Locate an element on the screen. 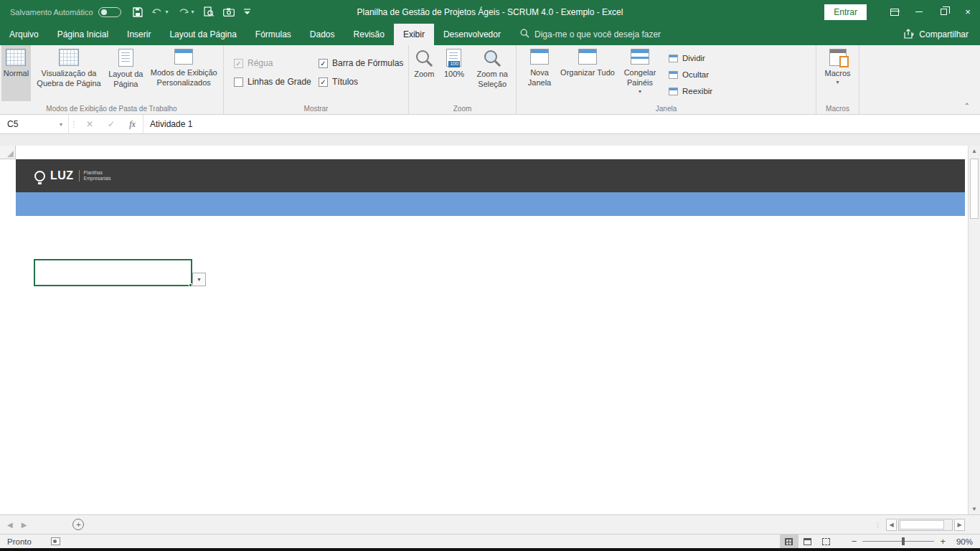 This screenshot has width=980, height=551. scroll-up-icon: ▲ is located at coordinates (974, 151).